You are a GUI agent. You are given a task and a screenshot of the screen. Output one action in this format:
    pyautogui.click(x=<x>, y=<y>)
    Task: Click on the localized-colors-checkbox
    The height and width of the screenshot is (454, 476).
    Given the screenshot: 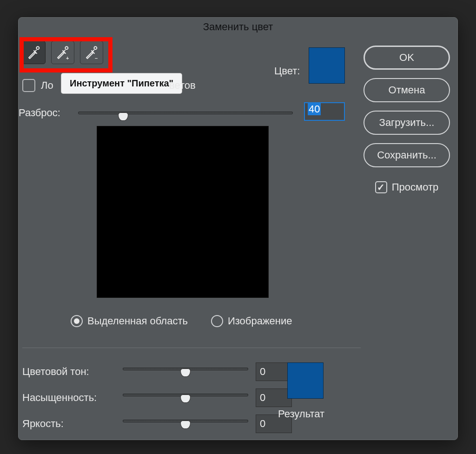 What is the action you would take?
    pyautogui.click(x=29, y=86)
    